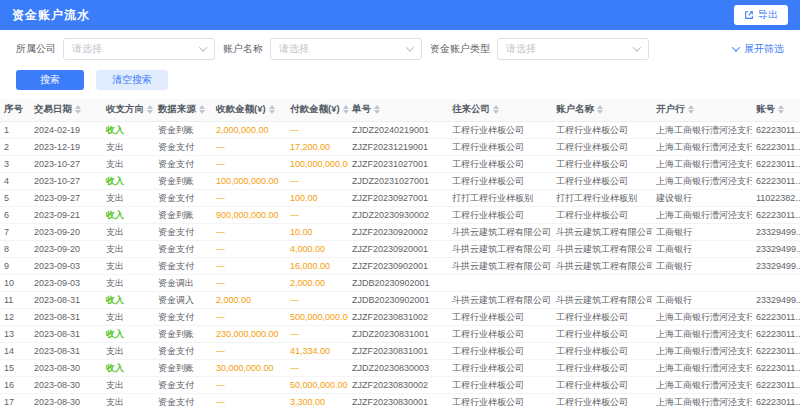 The height and width of the screenshot is (409, 800). I want to click on column-header-date: 交易日期, so click(66, 110).